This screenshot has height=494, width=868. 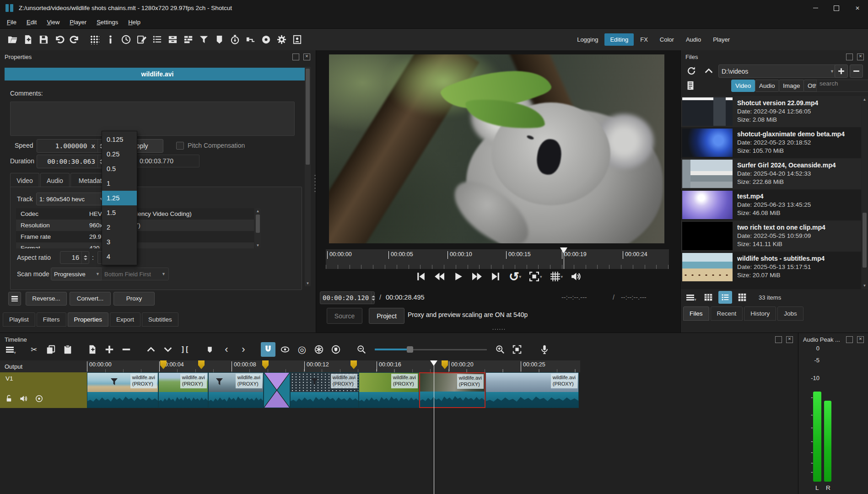 I want to click on filters-button, so click(x=204, y=40).